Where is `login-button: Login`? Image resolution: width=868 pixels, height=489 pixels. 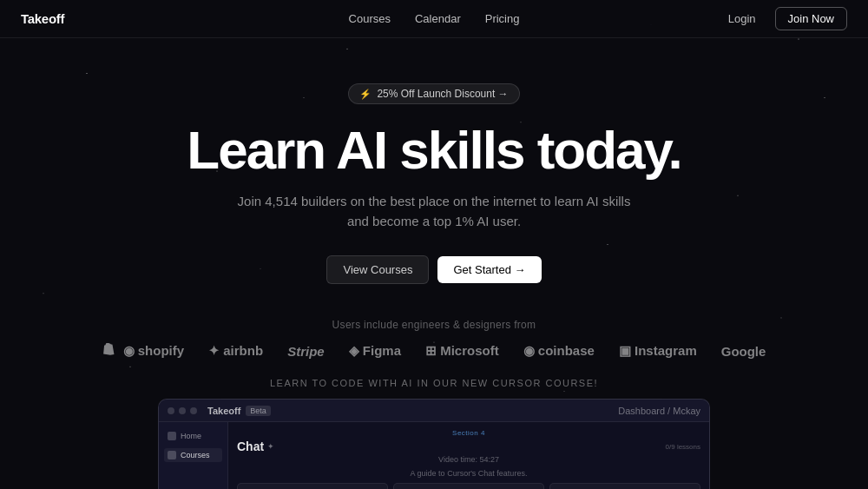
login-button: Login is located at coordinates (742, 19).